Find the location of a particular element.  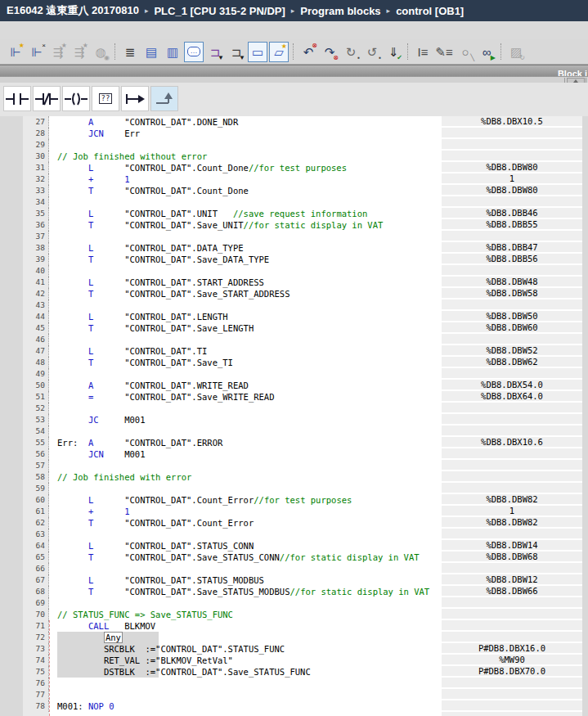

code-cell: L "CONTROL_DAT".START_ADDRESS is located at coordinates (245, 282).